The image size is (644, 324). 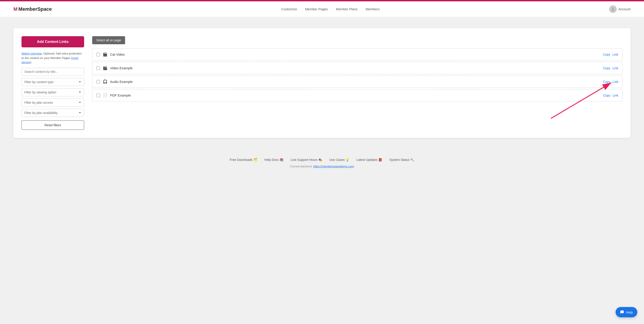 What do you see at coordinates (322, 161) in the screenshot?
I see `footer: Free Downloads 🗂️ Help Docs 📚 Live Suppo…` at bounding box center [322, 161].